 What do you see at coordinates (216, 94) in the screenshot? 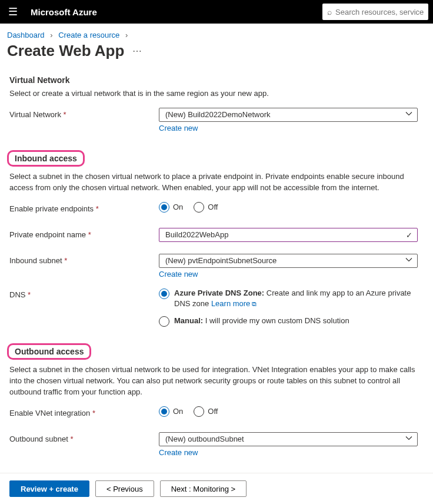
I see `vnet-description: Select or create a virtual network that …` at bounding box center [216, 94].